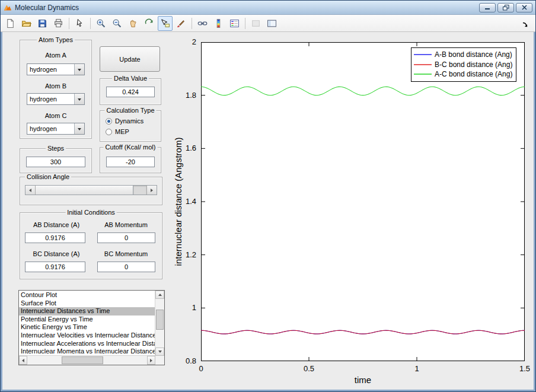 The width and height of the screenshot is (536, 392). Describe the element at coordinates (8, 8) in the screenshot. I see `app-icon` at that location.